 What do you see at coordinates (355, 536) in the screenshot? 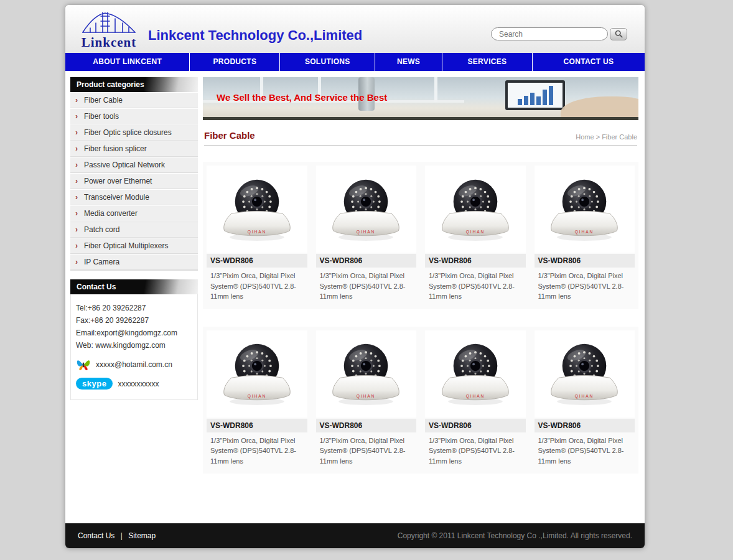
I see `site-footer: Contact Us | Sitemap Copyright © 2011 Li…` at bounding box center [355, 536].